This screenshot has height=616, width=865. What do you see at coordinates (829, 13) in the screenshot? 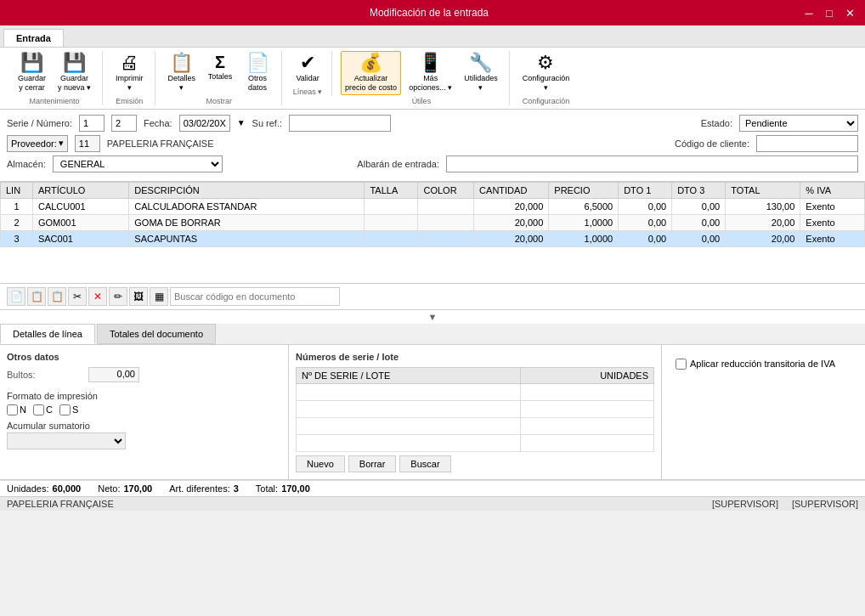
I see `window-controls: ─ □ ✕` at bounding box center [829, 13].